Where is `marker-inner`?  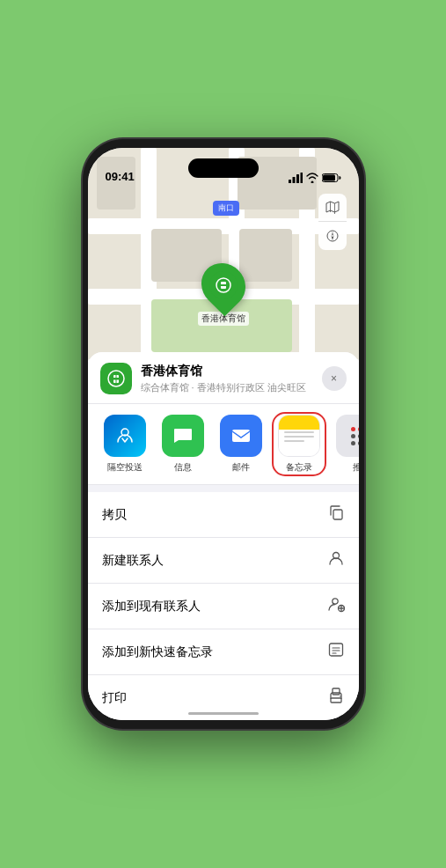
marker-inner is located at coordinates (223, 285).